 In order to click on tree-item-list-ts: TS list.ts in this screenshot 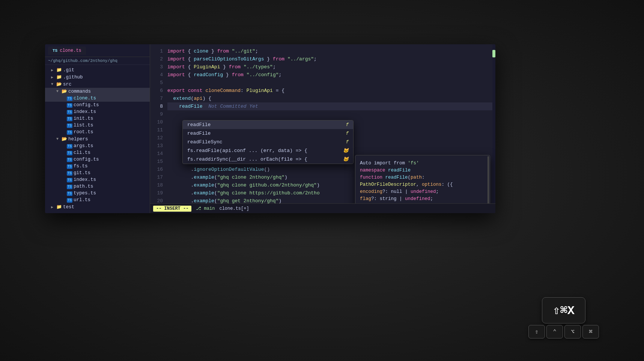, I will do `click(98, 125)`.